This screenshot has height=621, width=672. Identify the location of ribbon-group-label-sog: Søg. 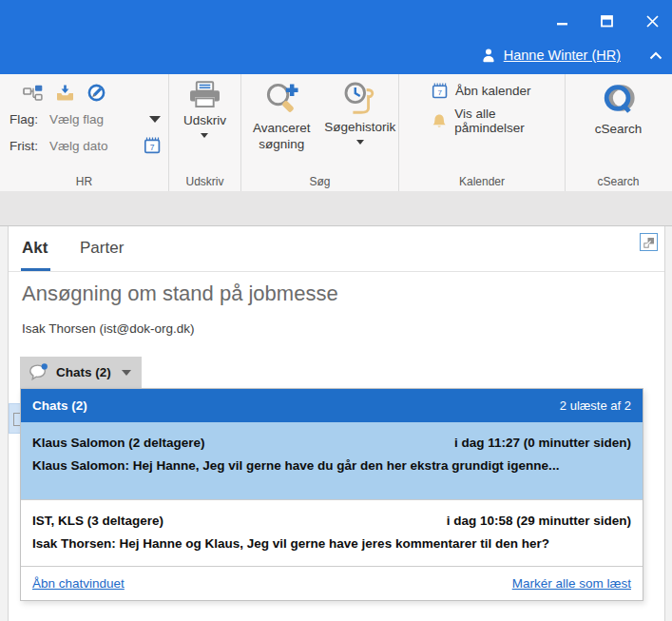
(319, 182).